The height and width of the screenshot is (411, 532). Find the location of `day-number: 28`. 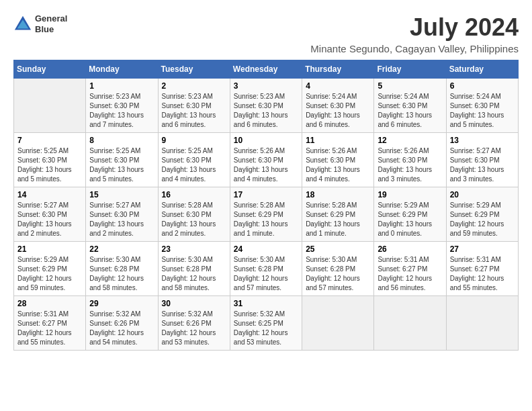

day-number: 28 is located at coordinates (50, 304).